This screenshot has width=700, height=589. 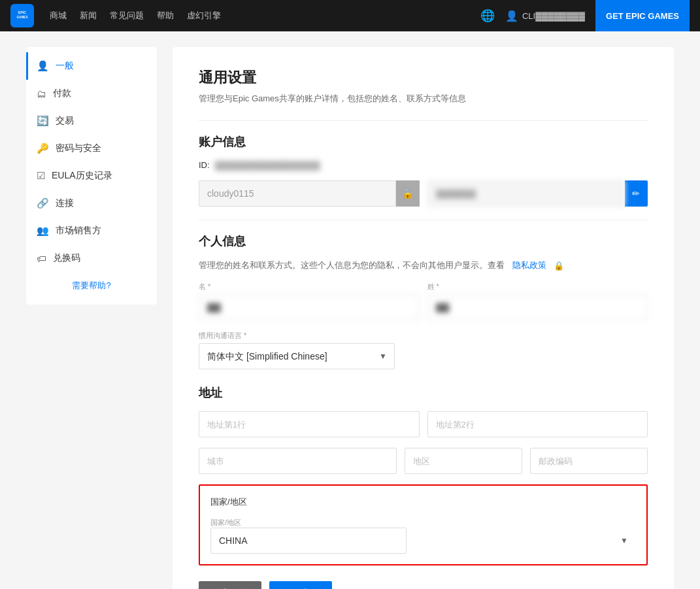 I want to click on nav-help: 帮助, so click(x=165, y=16).